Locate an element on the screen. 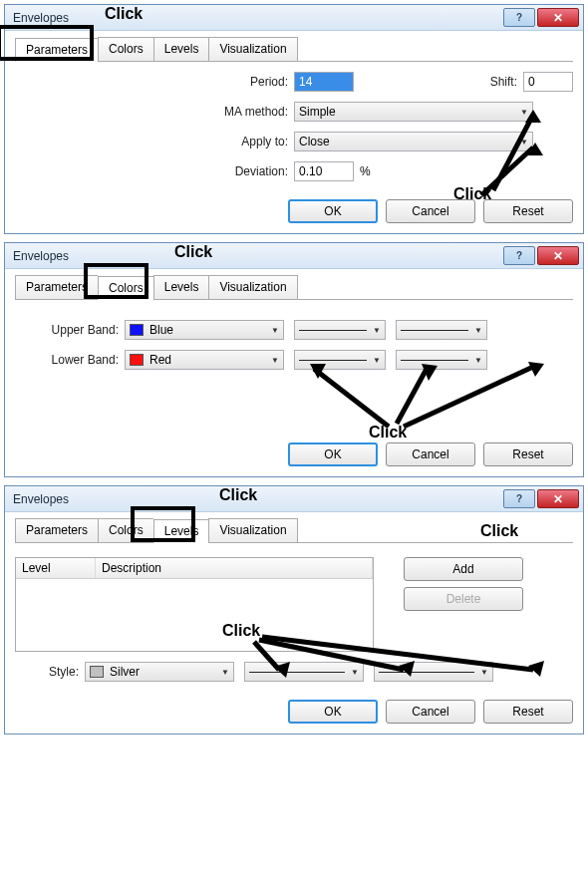 The width and height of the screenshot is (588, 883). style-label: Style: is located at coordinates (60, 672).